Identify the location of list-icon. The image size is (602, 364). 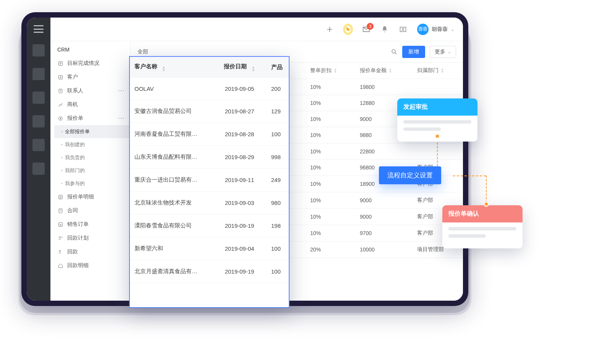
(60, 197).